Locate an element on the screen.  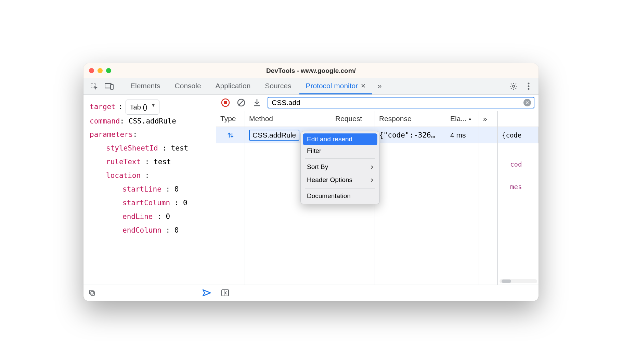
download-icon is located at coordinates (257, 103).